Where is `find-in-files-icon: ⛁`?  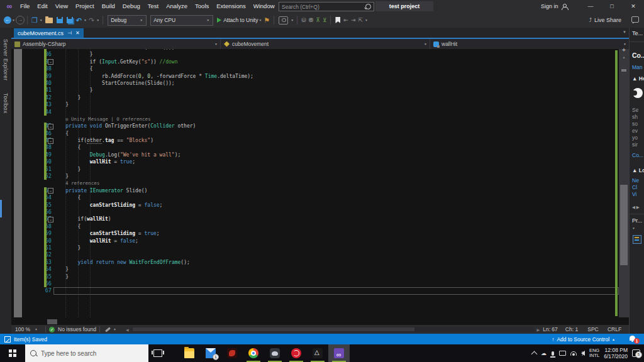 find-in-files-icon: ⛁ is located at coordinates (304, 20).